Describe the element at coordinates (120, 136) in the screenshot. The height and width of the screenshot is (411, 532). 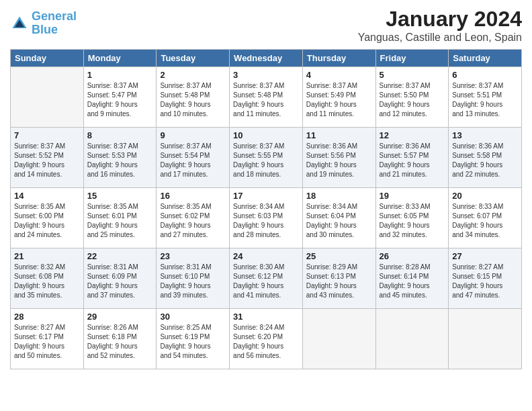
I see `day-number: 8` at that location.